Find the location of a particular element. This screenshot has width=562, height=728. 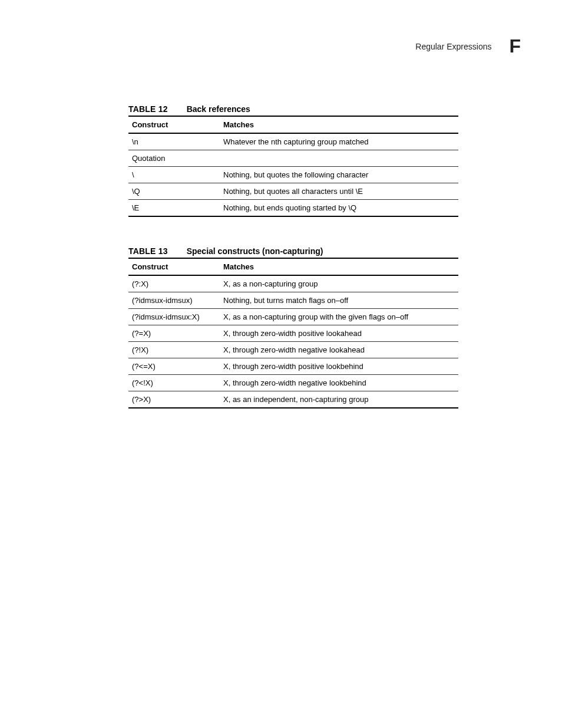

cell-matches: X, as a non-capturing group with the giv… is located at coordinates (339, 317).